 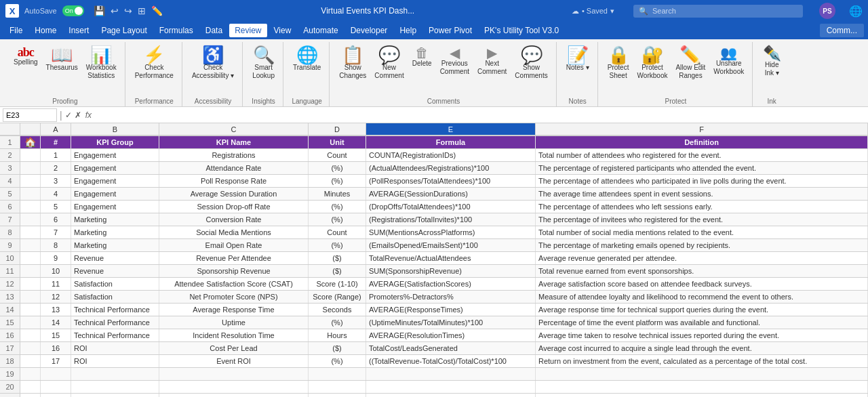 What do you see at coordinates (234, 155) in the screenshot?
I see `cell-2-C: Registrations` at bounding box center [234, 155].